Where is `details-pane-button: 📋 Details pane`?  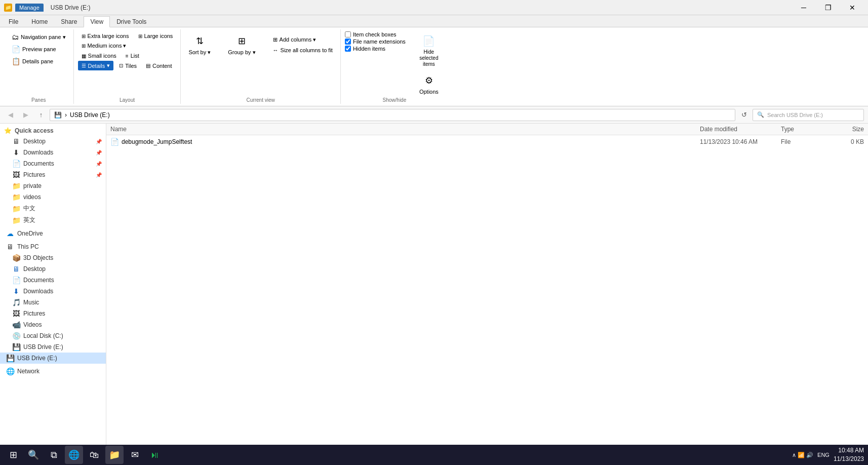 details-pane-button: 📋 Details pane is located at coordinates (32, 61).